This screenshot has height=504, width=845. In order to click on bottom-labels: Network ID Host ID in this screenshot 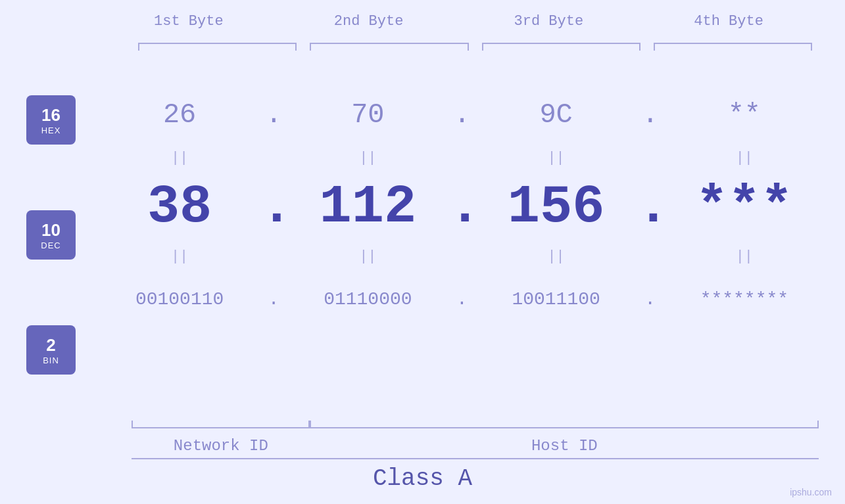, I will do `click(475, 446)`.